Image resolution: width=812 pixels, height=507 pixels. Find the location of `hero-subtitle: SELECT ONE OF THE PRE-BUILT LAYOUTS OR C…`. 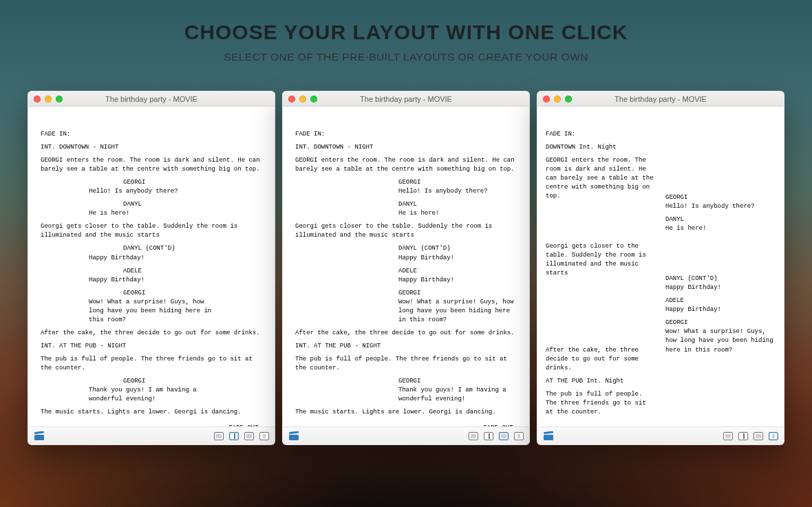

hero-subtitle: SELECT ONE OF THE PRE-BUILT LAYOUTS OR C… is located at coordinates (406, 57).